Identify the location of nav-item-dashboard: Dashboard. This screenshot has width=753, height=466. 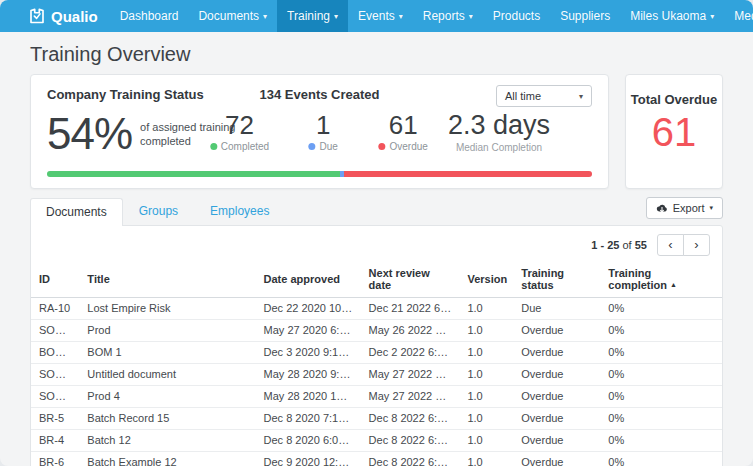
(150, 16).